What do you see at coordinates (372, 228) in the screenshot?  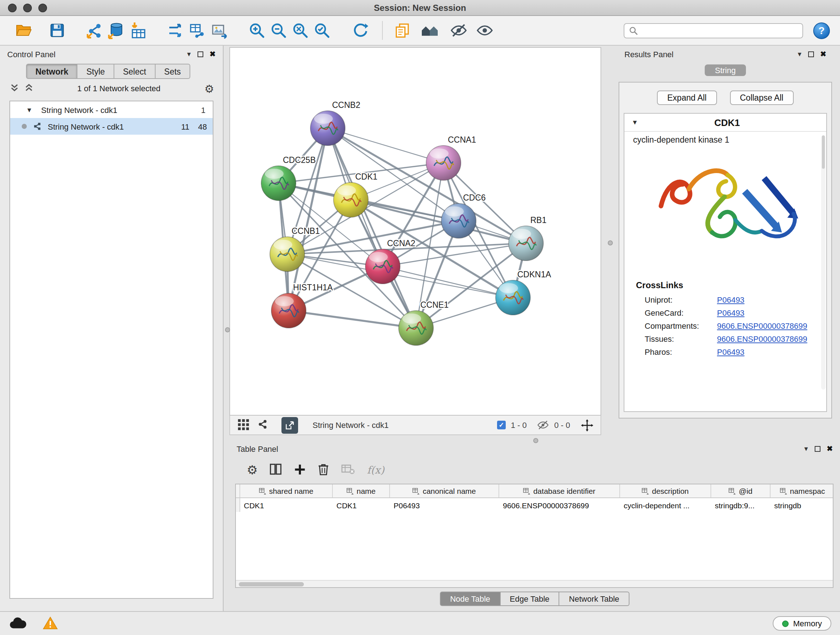 I see `network-edge-CCNB2-CCNE1` at bounding box center [372, 228].